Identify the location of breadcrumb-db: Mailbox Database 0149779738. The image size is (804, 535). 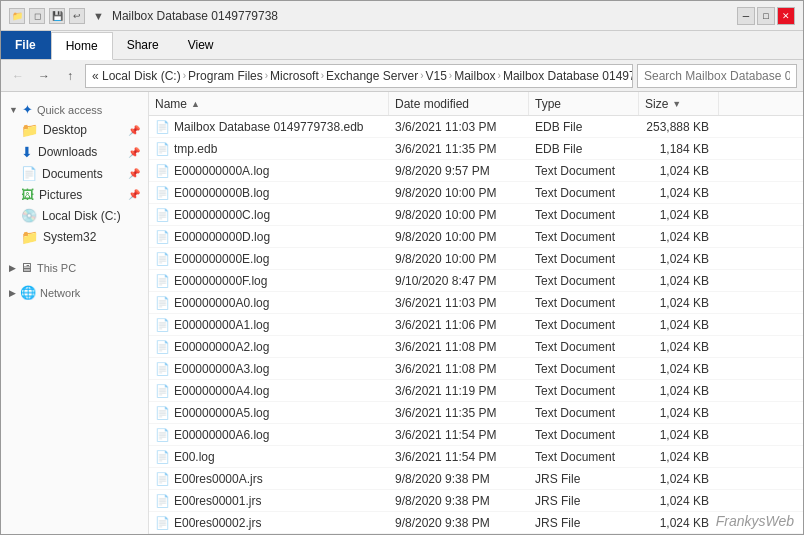
(568, 76).